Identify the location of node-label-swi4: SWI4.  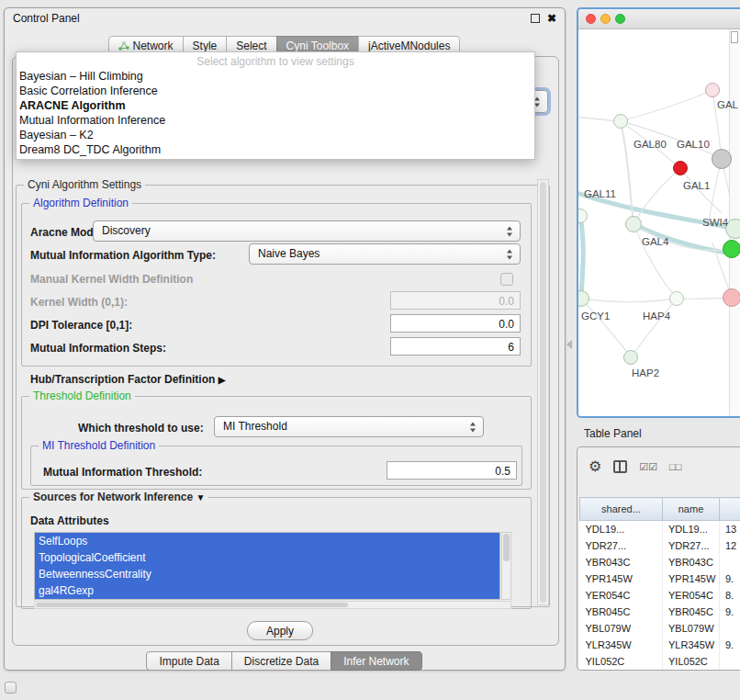
(715, 222).